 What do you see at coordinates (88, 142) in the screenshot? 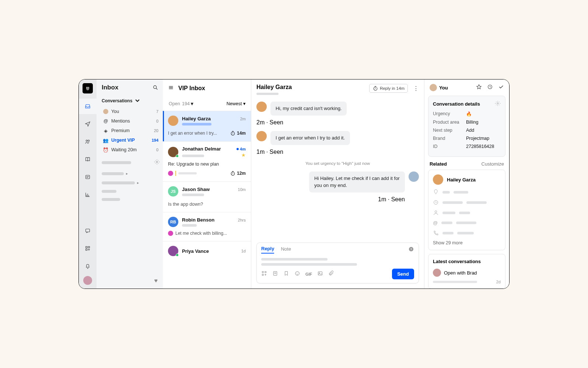
I see `people-icon` at bounding box center [88, 142].